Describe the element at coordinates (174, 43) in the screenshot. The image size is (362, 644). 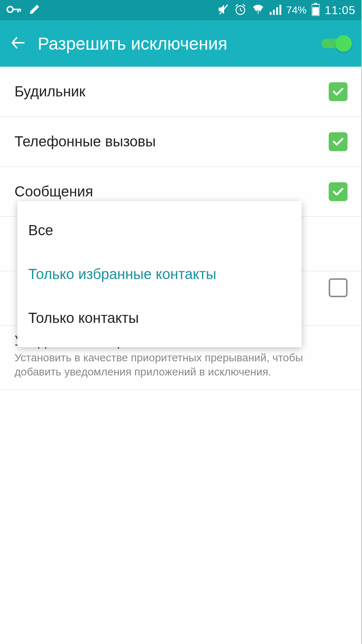
I see `page-title: Разрешить исключения` at that location.